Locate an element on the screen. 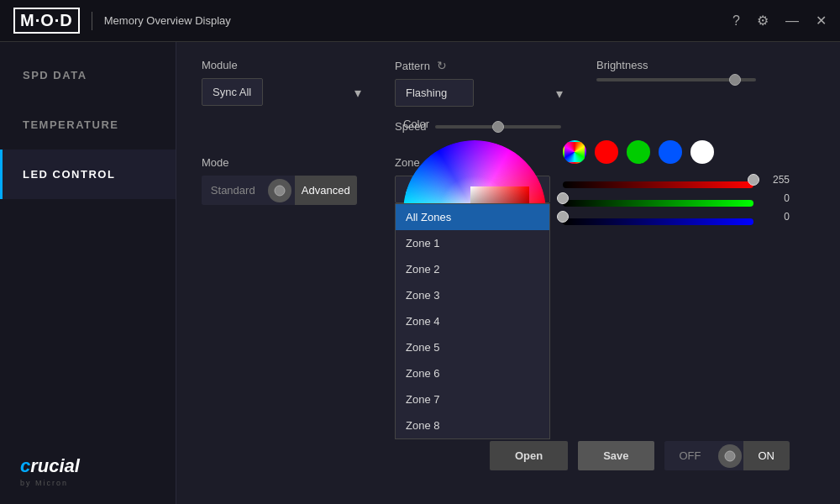 Image resolution: width=840 pixels, height=504 pixels. pattern-history-icon: ↻ is located at coordinates (442, 66).